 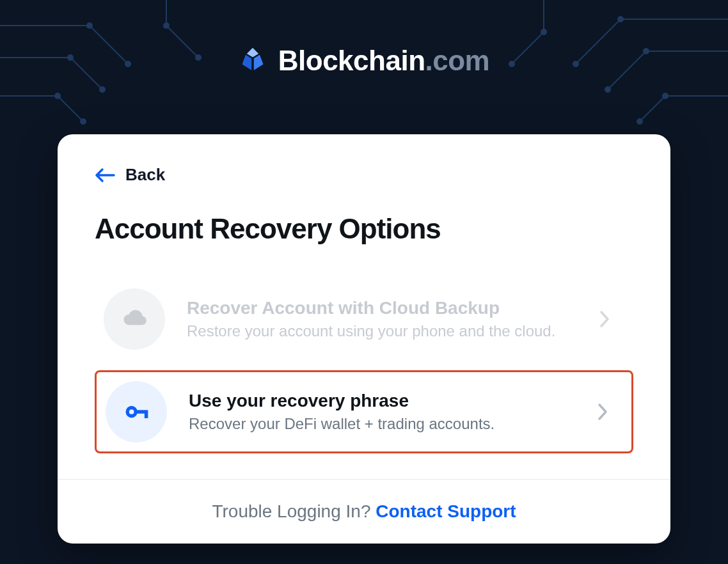 What do you see at coordinates (364, 412) in the screenshot?
I see `option-recovery-phrase: Use your recovery phrase Recover your De…` at bounding box center [364, 412].